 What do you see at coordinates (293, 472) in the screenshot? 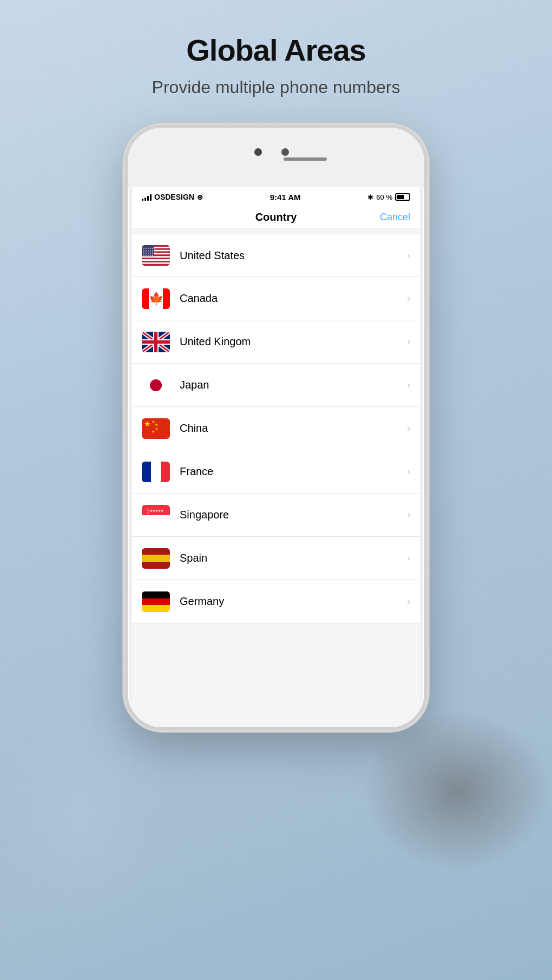
I see `country-name: France` at bounding box center [293, 472].